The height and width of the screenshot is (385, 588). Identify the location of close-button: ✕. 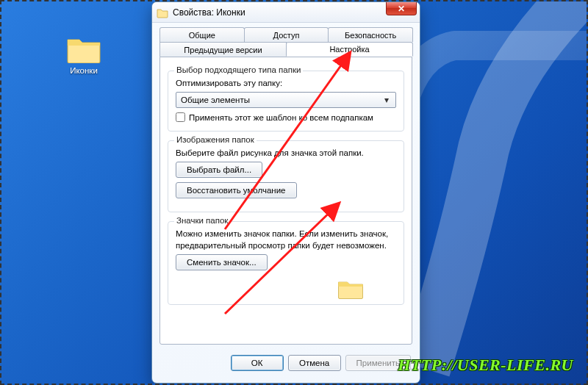
(401, 9).